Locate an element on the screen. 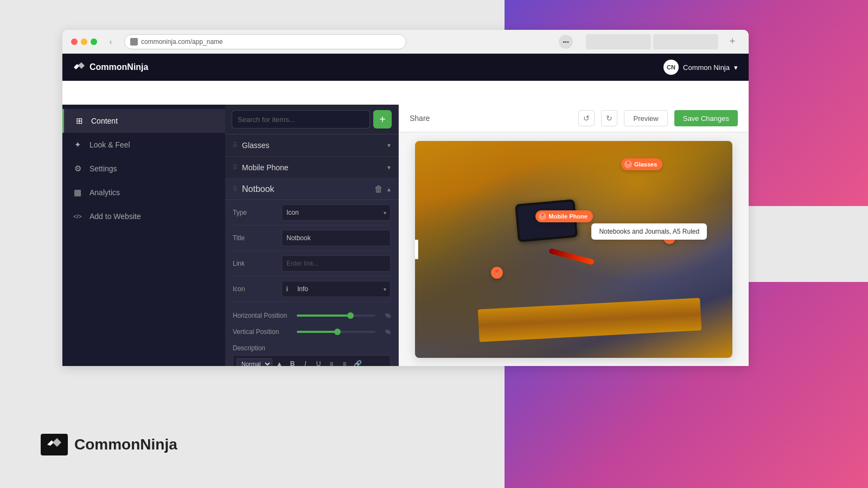  preview-button: Preview is located at coordinates (646, 118).